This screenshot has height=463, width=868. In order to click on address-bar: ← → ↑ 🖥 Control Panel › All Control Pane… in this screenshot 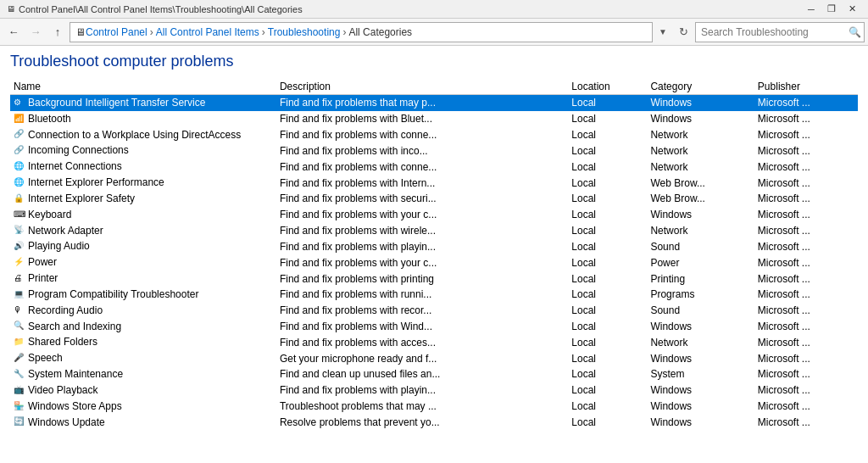, I will do `click(434, 32)`.